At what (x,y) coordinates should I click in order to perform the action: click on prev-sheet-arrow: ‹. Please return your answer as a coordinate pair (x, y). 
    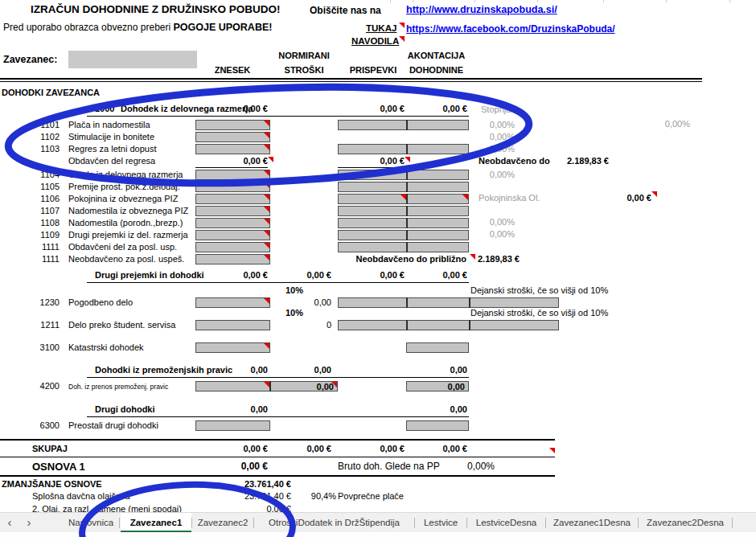
    Looking at the image, I should click on (10, 523).